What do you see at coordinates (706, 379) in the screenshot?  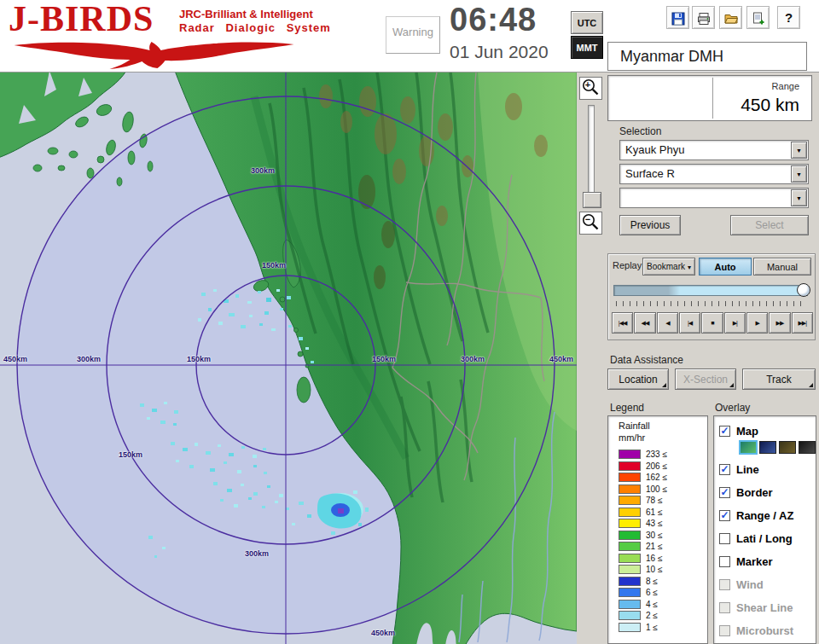 I see `assist-x-section-button: X-Section` at bounding box center [706, 379].